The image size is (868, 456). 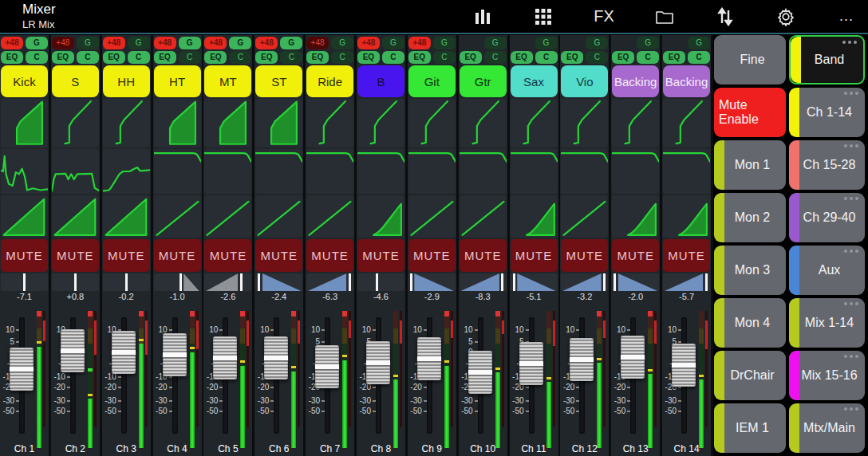 I want to click on channel-name-button: Ride, so click(x=330, y=81).